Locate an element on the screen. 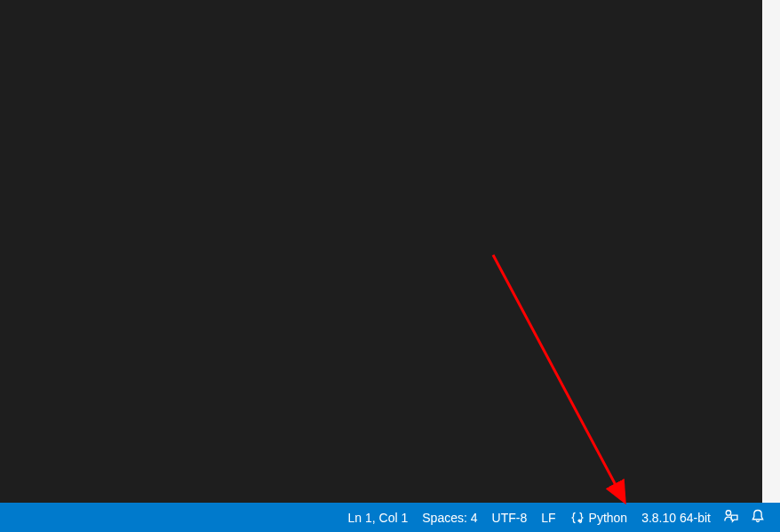  right-gutter is located at coordinates (771, 251).